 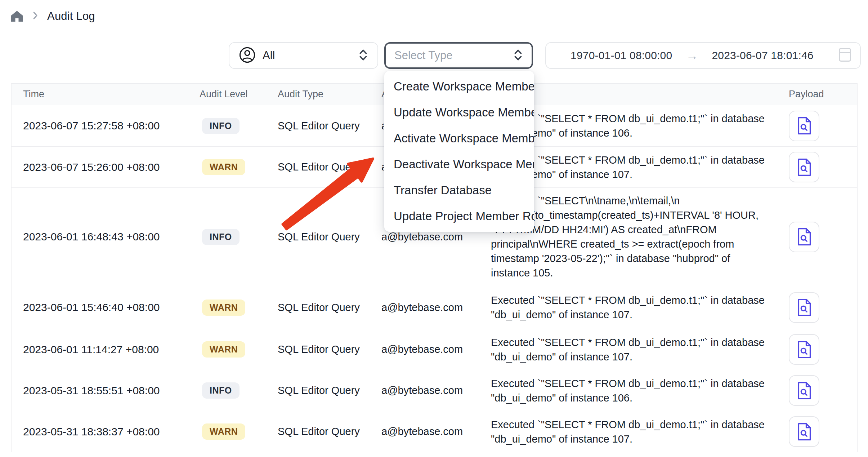 I want to click on type-menu-item: Update Project Member Role, so click(x=459, y=216).